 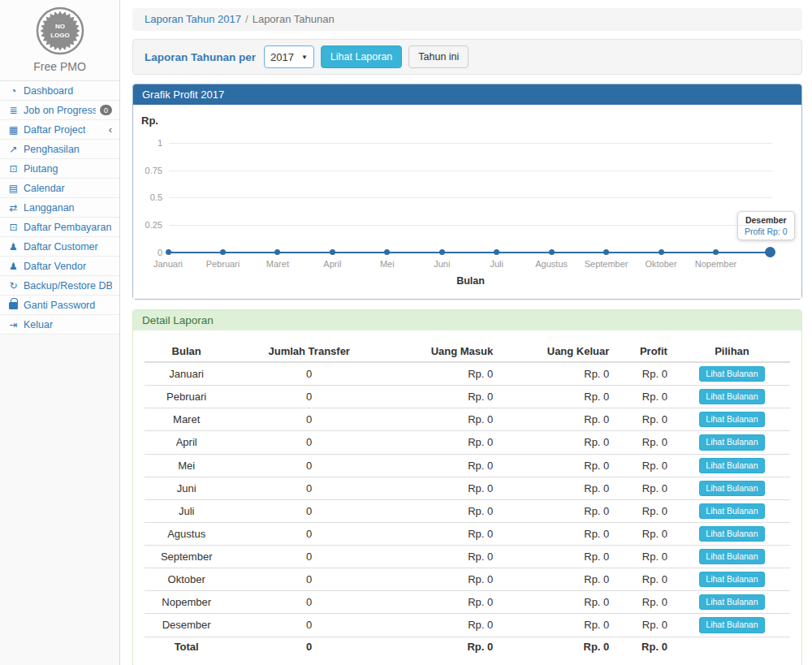 What do you see at coordinates (438, 57) in the screenshot?
I see `tahun-ini-button: Tahun ini` at bounding box center [438, 57].